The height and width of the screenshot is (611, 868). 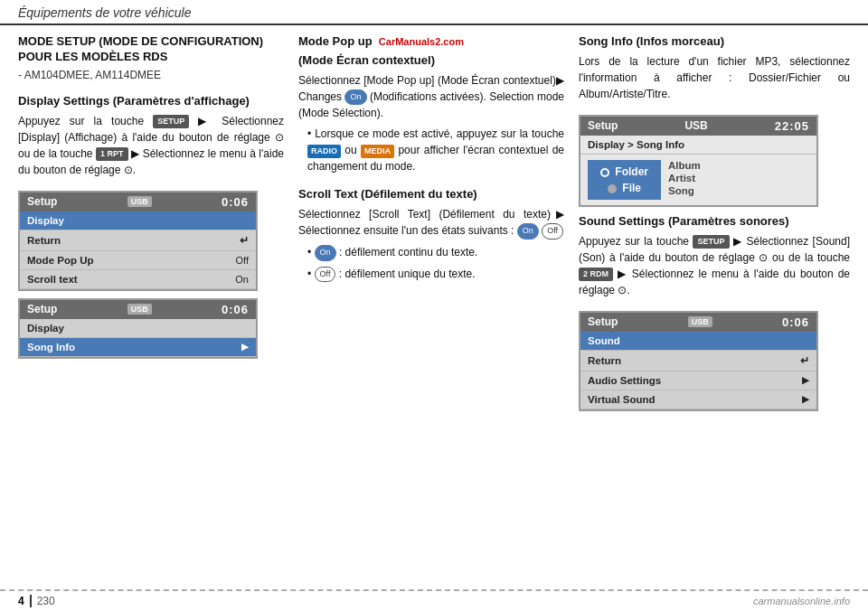 I want to click on setup-badge: SETUP, so click(x=171, y=122).